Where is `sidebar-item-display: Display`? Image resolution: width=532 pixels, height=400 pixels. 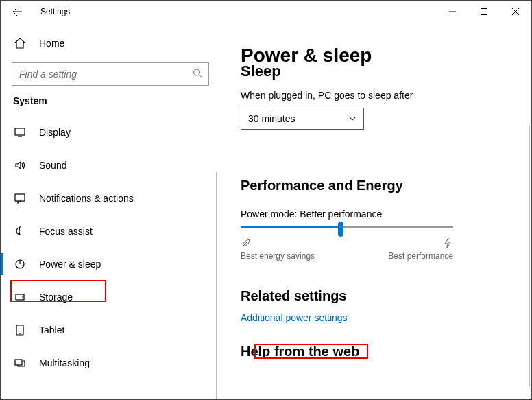 sidebar-item-display: Display is located at coordinates (110, 132).